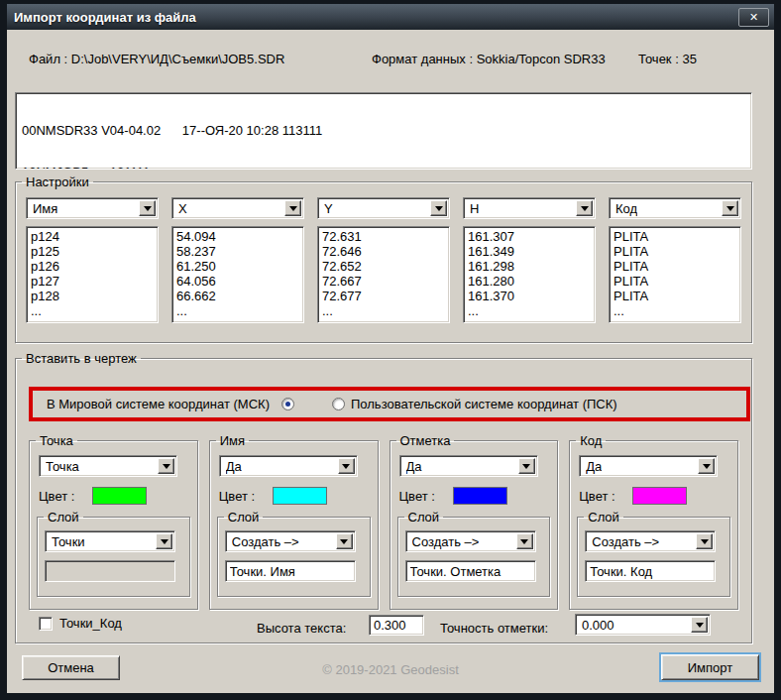 The width and height of the screenshot is (781, 700). I want to click on combo-value: Имя, so click(46, 208).